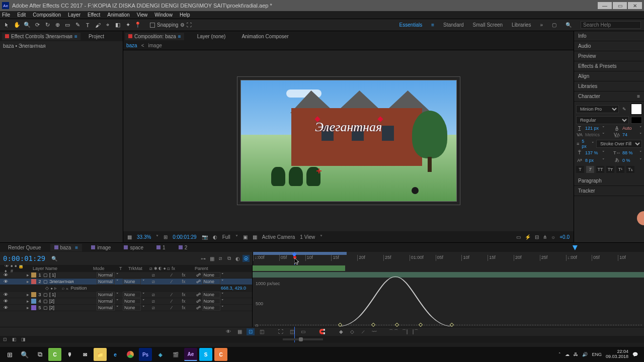 The width and height of the screenshot is (644, 362). I want to click on anchor-tool: ⊕, so click(57, 25).